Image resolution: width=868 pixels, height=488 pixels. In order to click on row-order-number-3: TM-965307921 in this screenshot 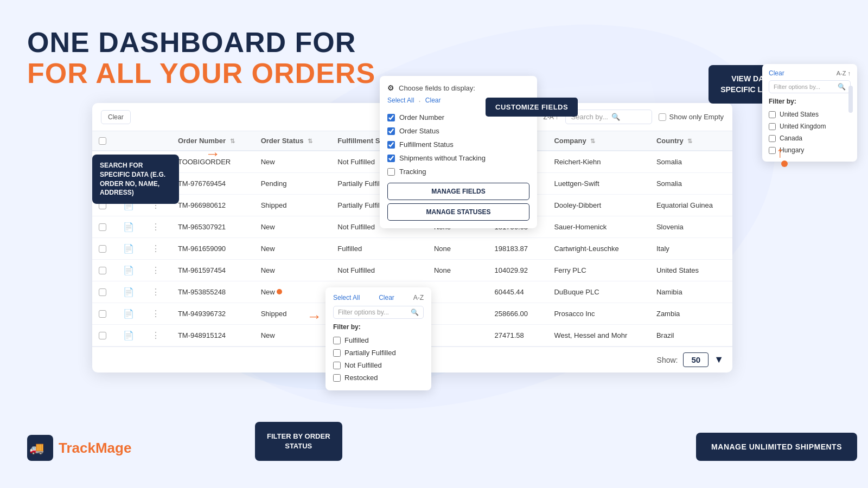, I will do `click(213, 227)`.